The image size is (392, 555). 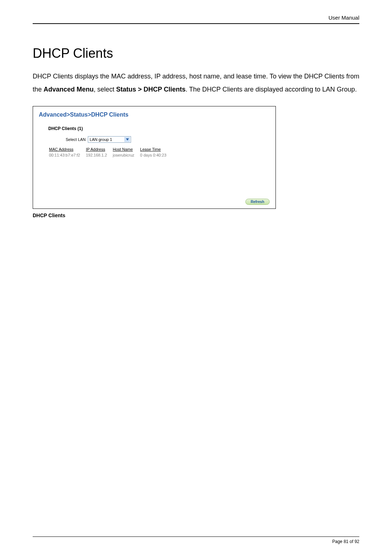 I want to click on para-bold-2: Status > DHCP Clients, so click(x=151, y=89).